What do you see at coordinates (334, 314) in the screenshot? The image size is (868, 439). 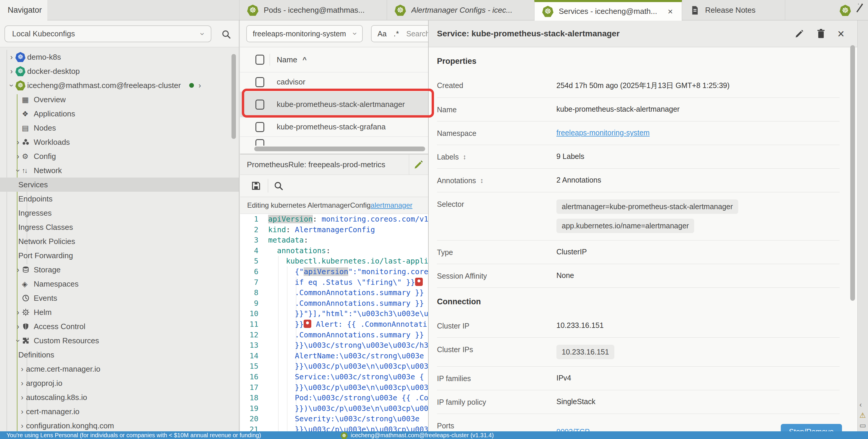 I see `editor-line: 10}}"}],"html":"\u003ch3\u003e\u` at bounding box center [334, 314].